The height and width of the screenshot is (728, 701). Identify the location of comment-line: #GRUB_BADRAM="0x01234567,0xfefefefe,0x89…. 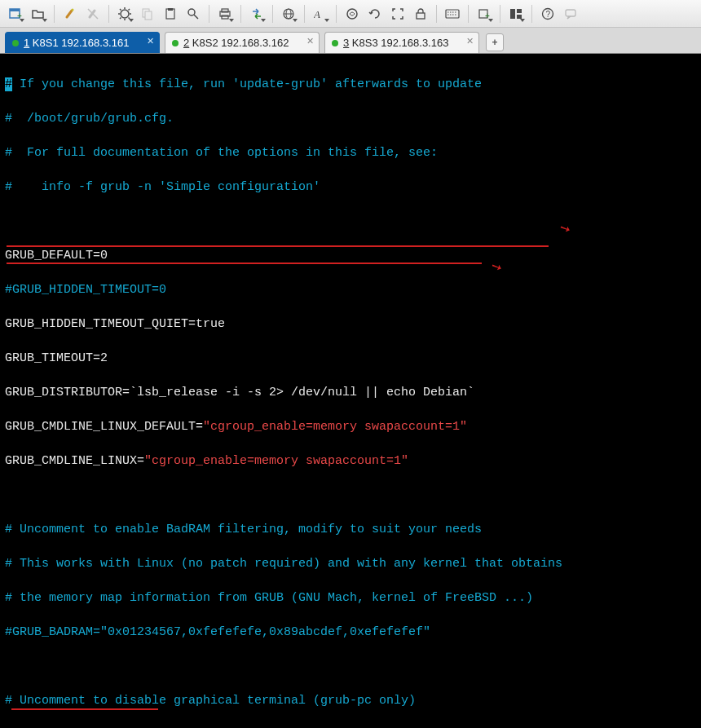
(350, 633).